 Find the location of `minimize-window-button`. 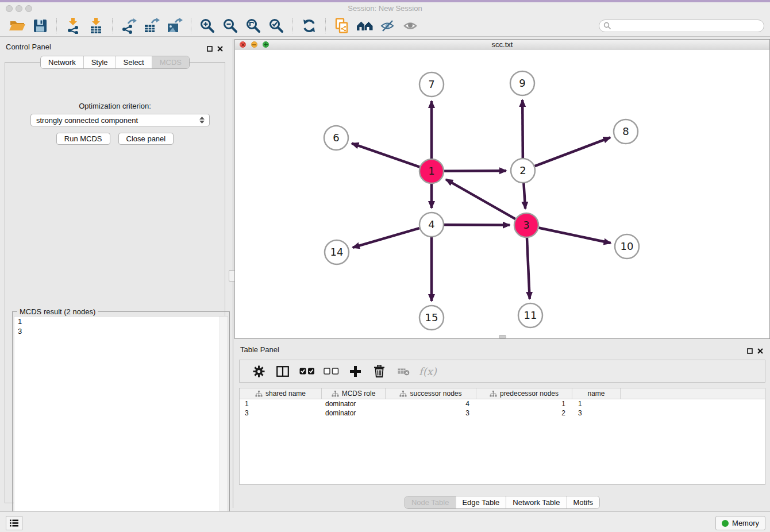

minimize-window-button is located at coordinates (19, 9).